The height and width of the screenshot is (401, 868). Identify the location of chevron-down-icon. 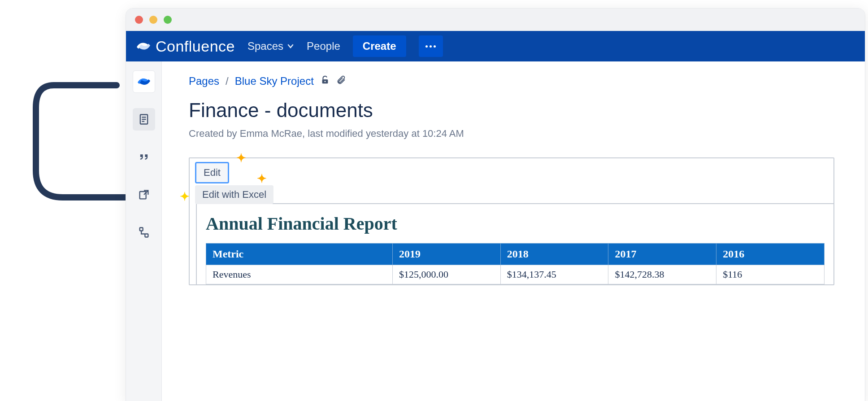
(291, 46).